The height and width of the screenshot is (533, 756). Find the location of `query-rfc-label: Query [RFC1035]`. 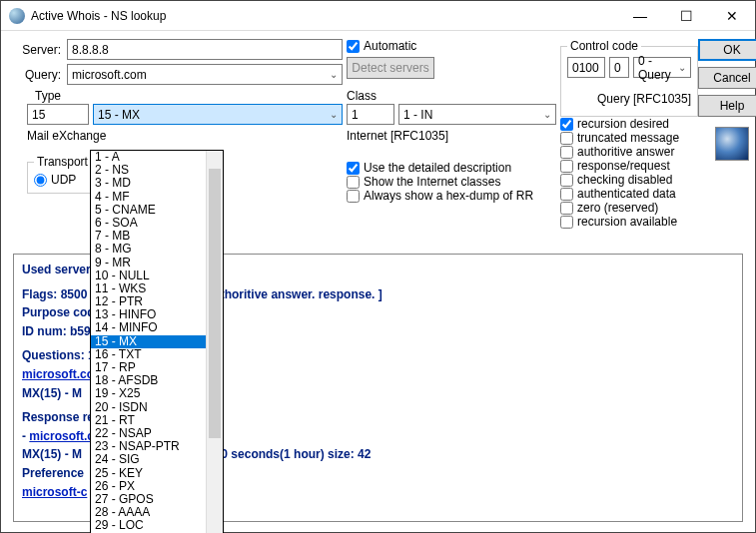

query-rfc-label: Query [RFC1035] is located at coordinates (629, 99).